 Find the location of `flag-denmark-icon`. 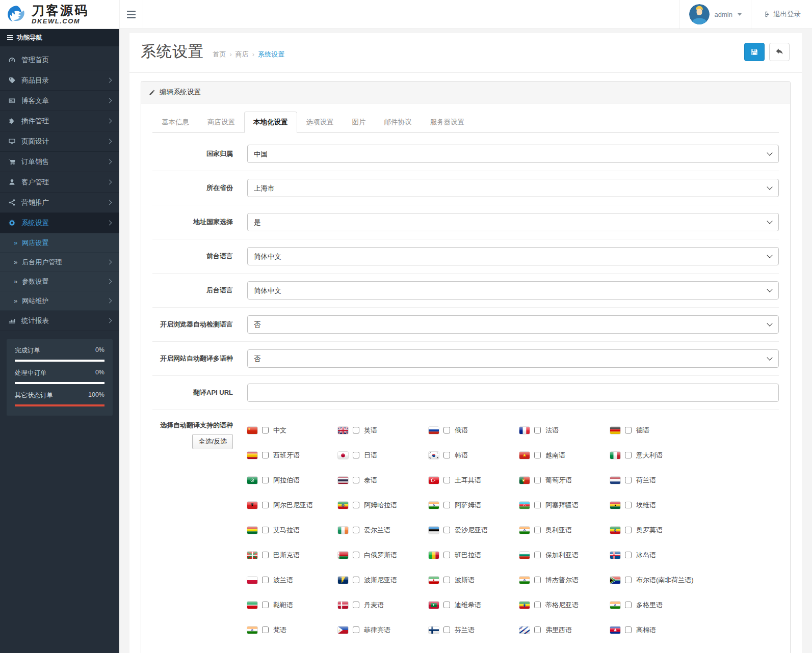

flag-denmark-icon is located at coordinates (343, 605).